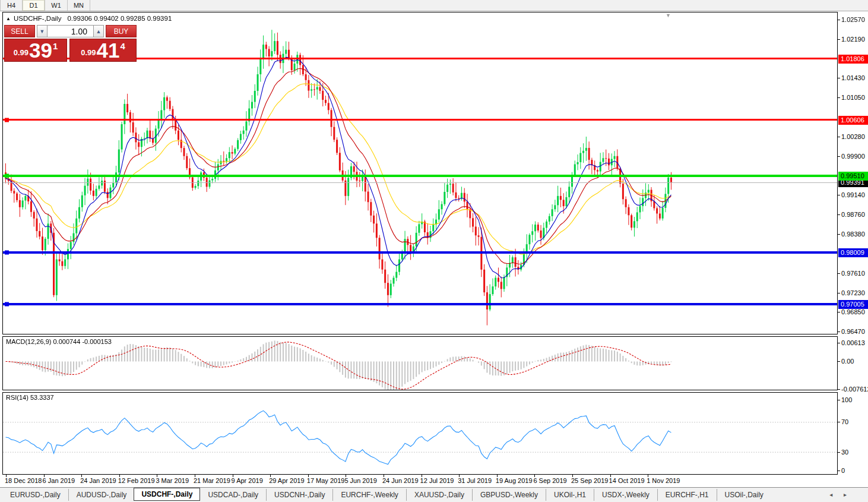  What do you see at coordinates (669, 15) in the screenshot?
I see `chart-shift-marker-icon: ▼` at bounding box center [669, 15].